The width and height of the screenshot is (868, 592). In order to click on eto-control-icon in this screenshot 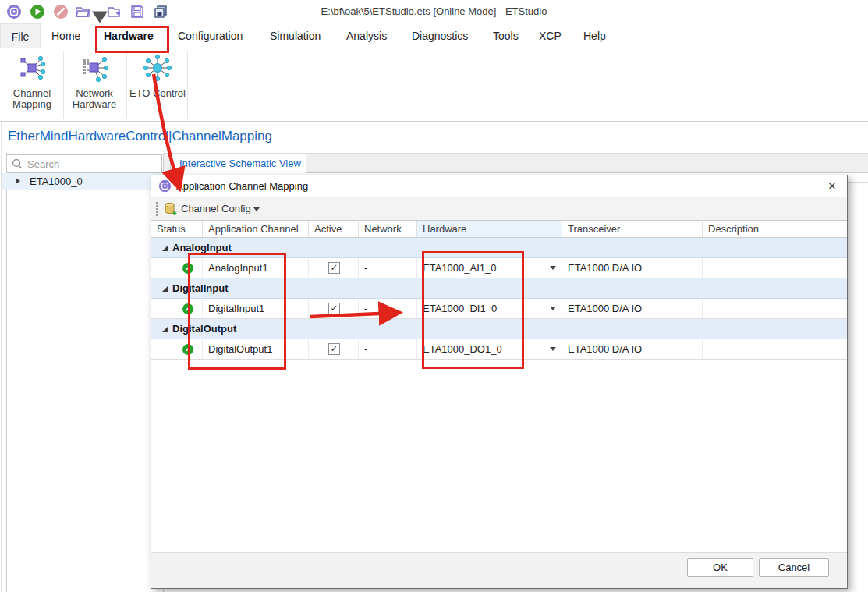, I will do `click(158, 68)`.